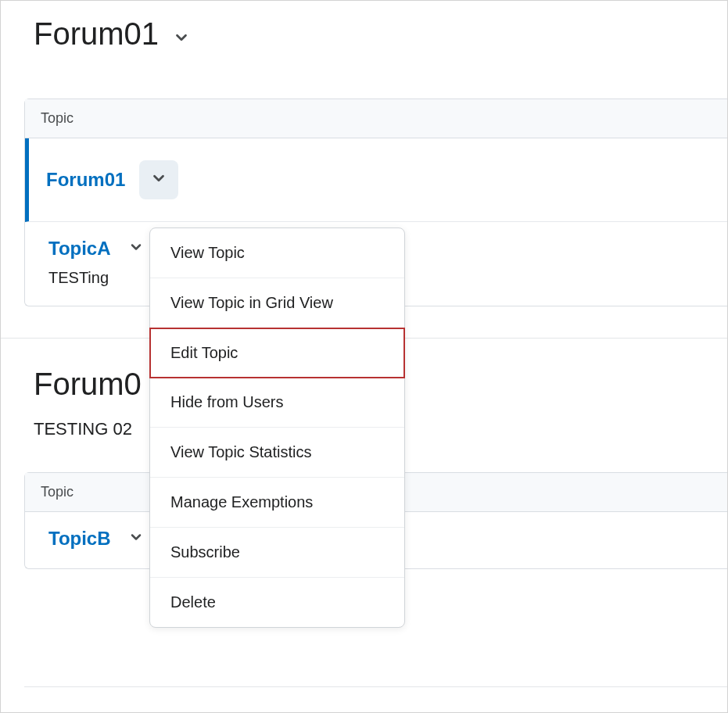 This screenshot has height=713, width=728. What do you see at coordinates (80, 539) in the screenshot?
I see `topic-link-2: TopicB` at bounding box center [80, 539].